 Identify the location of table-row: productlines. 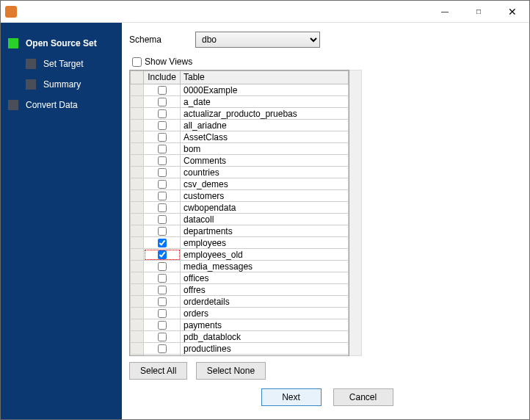
(239, 349).